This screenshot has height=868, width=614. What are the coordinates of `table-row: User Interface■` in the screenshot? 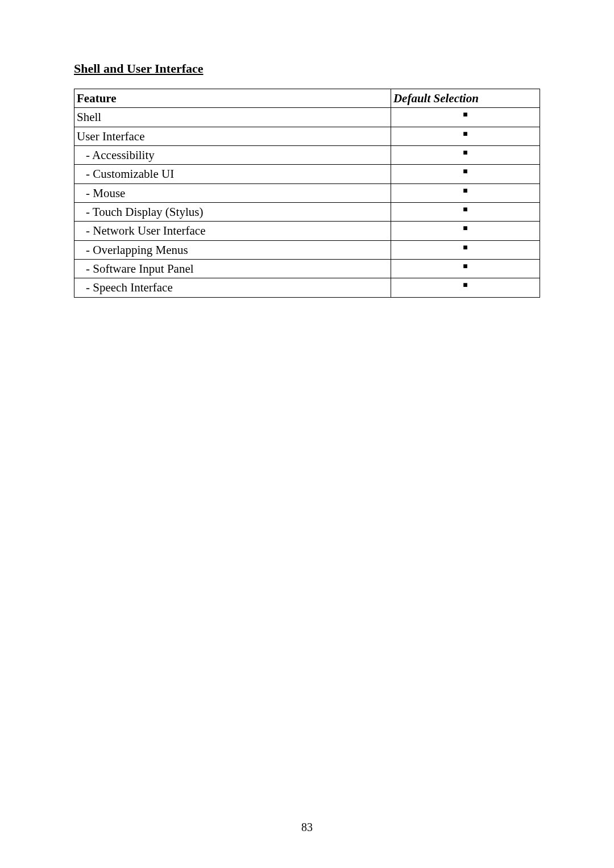 It's located at (307, 136).